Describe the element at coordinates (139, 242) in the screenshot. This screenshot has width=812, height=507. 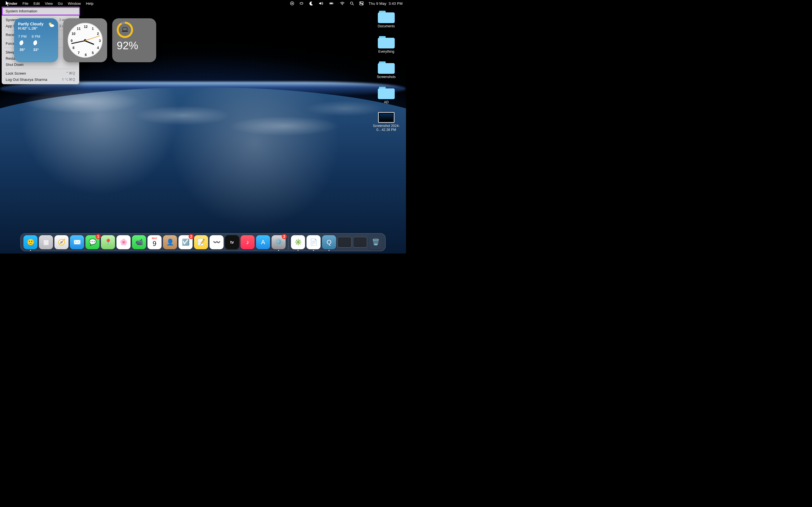
I see `dock-app-facetime: 📹` at that location.